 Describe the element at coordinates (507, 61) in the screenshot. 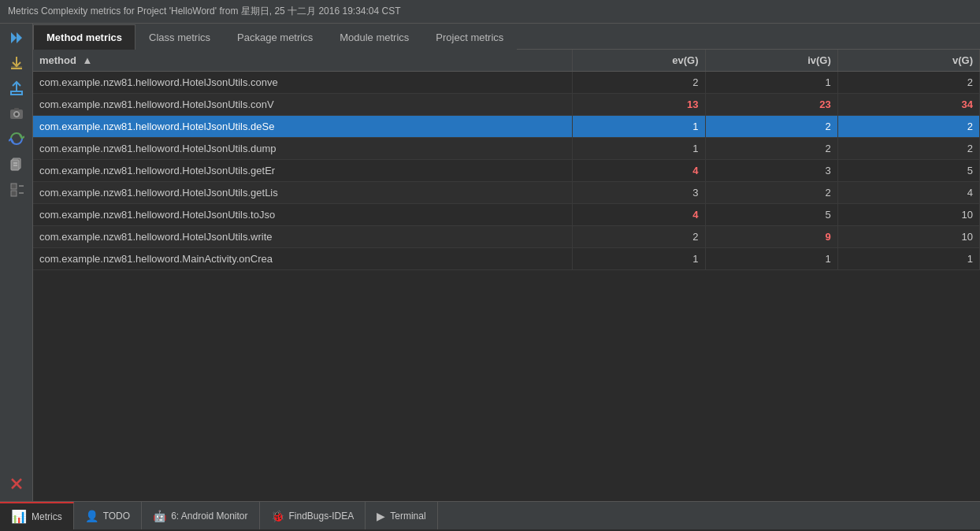

I see `table-header-row: method ▲ ev(G) iv(G) v(G)` at that location.